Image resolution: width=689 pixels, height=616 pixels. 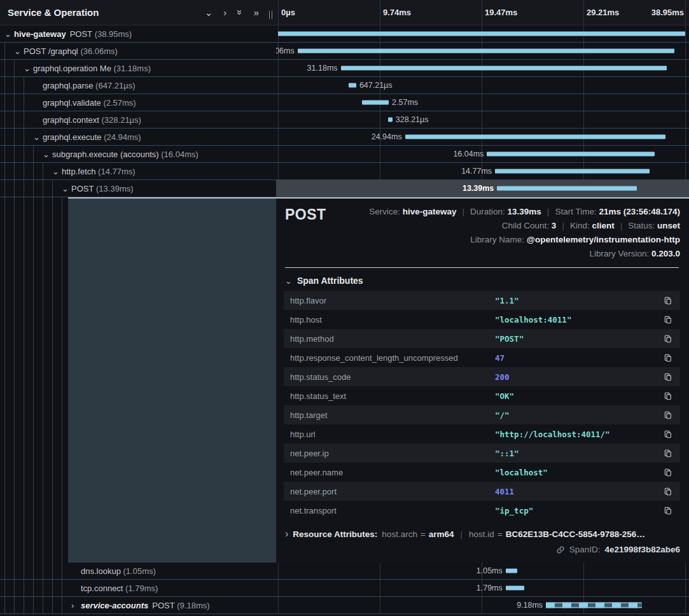 I want to click on span-row-label: graphql.parse (647.21µs), so click(x=138, y=85).